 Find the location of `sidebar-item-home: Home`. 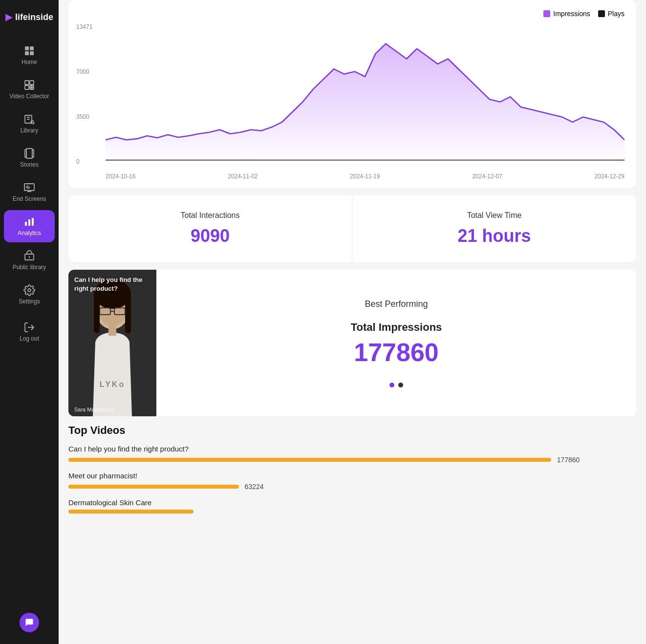

sidebar-item-home: Home is located at coordinates (29, 55).